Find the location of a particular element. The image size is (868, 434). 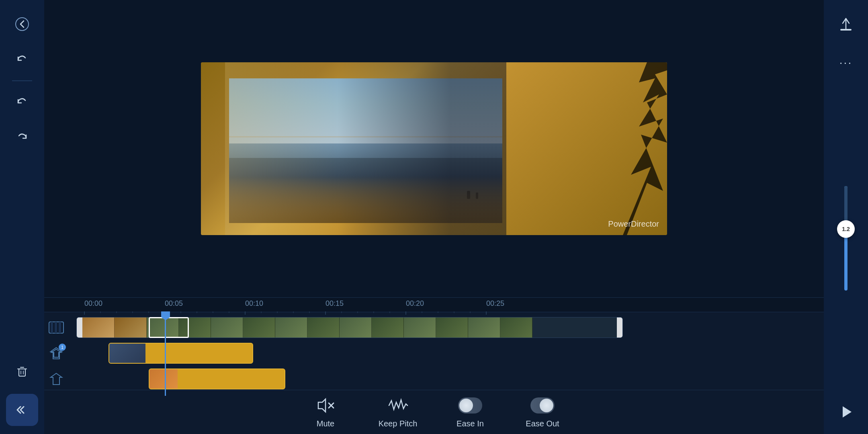

export-button is located at coordinates (846, 24).